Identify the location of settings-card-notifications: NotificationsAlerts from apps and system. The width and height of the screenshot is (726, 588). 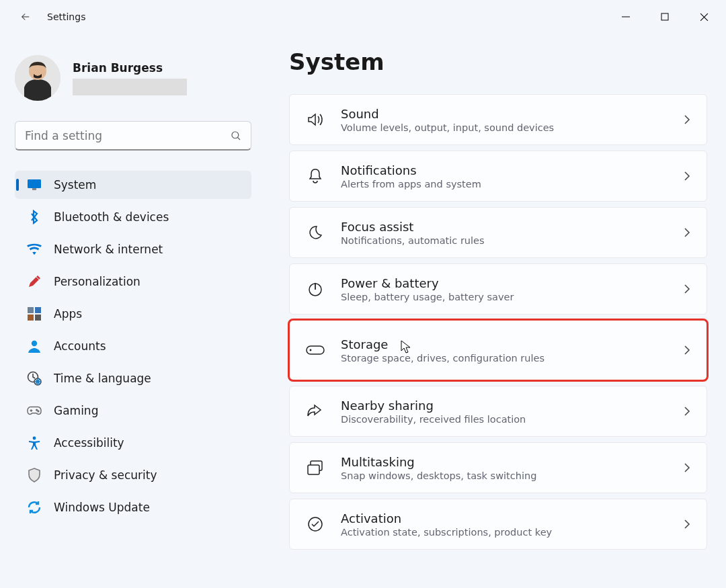
(498, 176).